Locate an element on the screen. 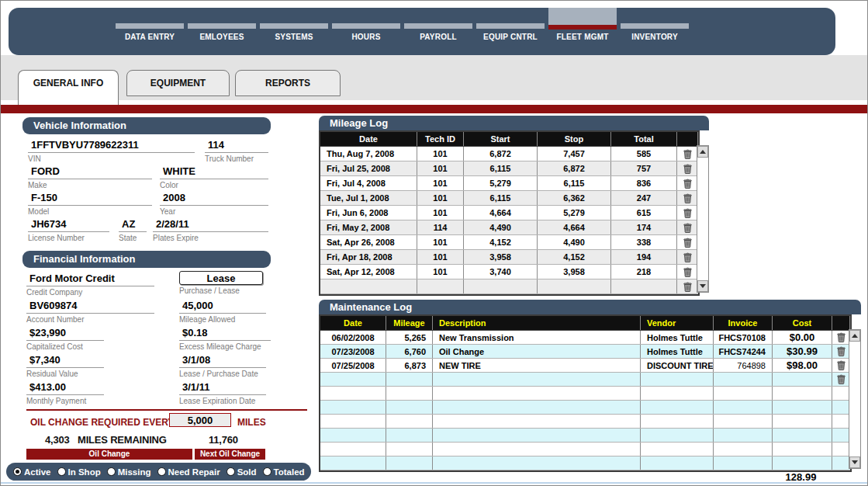 The height and width of the screenshot is (486, 868). lease-expiration-date-value: 3/1/11 is located at coordinates (223, 387).